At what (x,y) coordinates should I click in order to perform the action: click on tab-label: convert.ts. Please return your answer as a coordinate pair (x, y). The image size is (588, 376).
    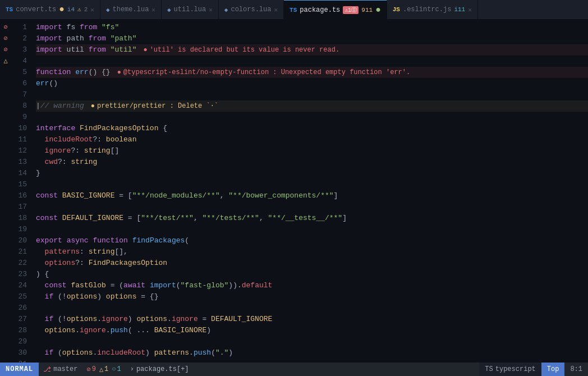
    Looking at the image, I should click on (36, 10).